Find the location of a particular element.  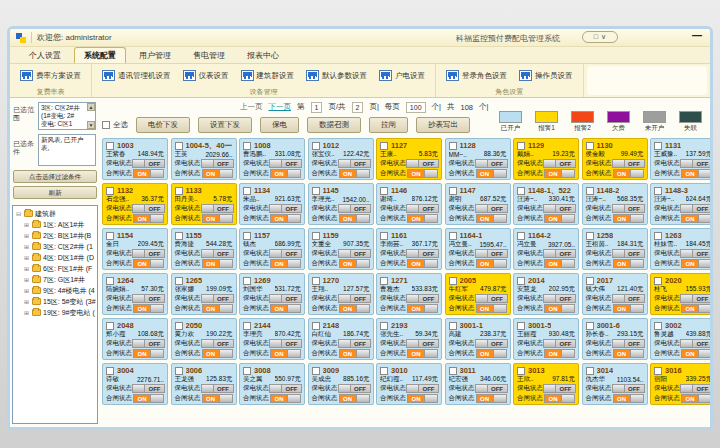

ribbon-button: 通讯管理机设置 is located at coordinates (136, 76).